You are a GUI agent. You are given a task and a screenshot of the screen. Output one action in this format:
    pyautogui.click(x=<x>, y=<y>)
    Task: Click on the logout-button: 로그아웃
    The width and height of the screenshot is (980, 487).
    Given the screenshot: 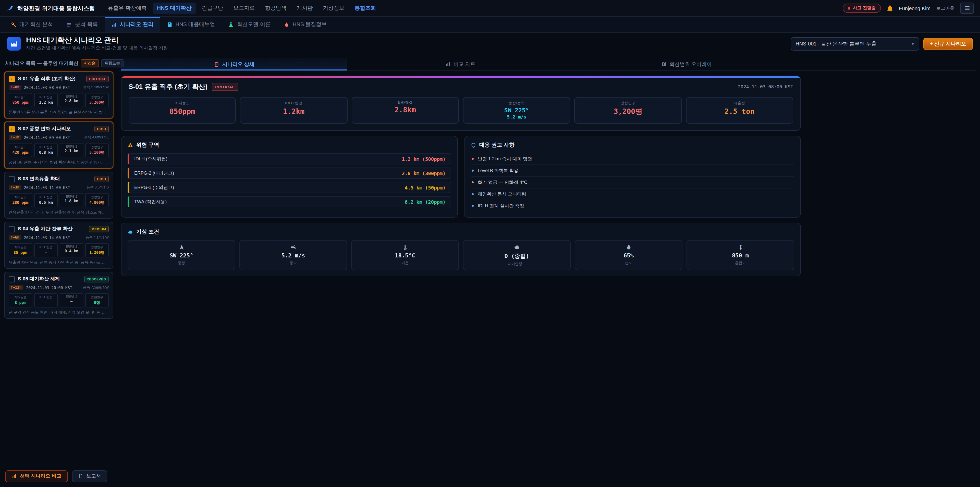 What is the action you would take?
    pyautogui.click(x=945, y=8)
    